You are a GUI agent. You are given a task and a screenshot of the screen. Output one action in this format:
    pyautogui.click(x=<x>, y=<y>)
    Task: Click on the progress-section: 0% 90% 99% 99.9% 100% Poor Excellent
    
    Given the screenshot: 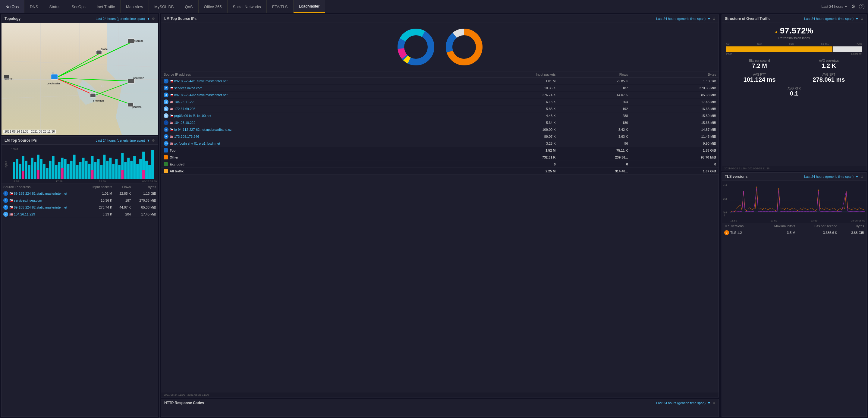 What is the action you would take?
    pyautogui.click(x=794, y=49)
    